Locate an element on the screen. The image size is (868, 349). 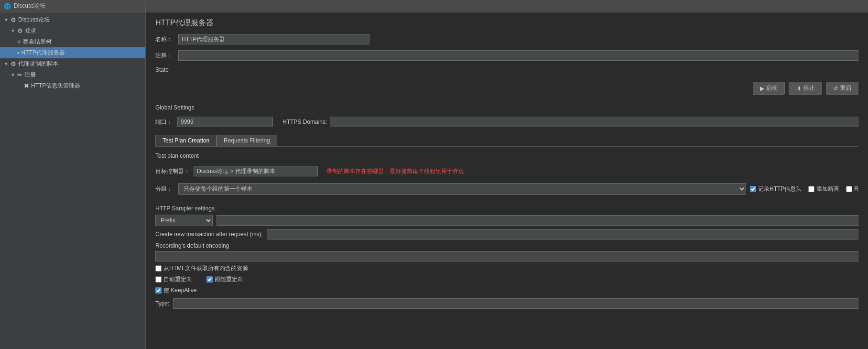
tabs-bar: Test Plan Creation Requests Filtering is located at coordinates (507, 141).